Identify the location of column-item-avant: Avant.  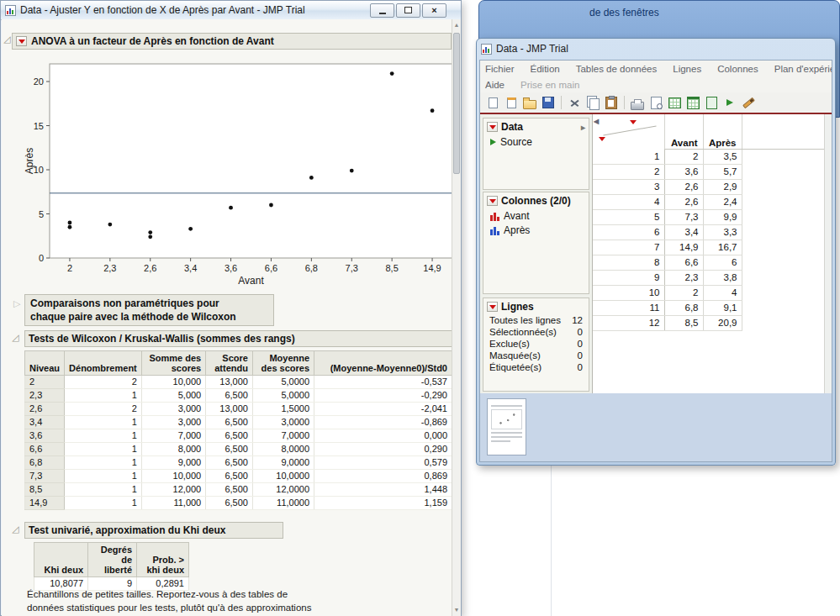
(536, 215).